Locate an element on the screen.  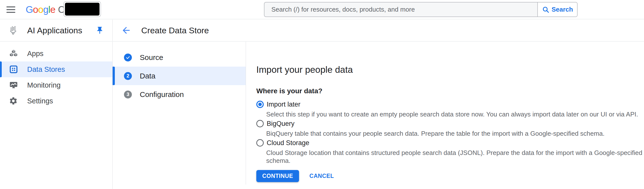
sidebar-item-apps: Apps is located at coordinates (56, 53).